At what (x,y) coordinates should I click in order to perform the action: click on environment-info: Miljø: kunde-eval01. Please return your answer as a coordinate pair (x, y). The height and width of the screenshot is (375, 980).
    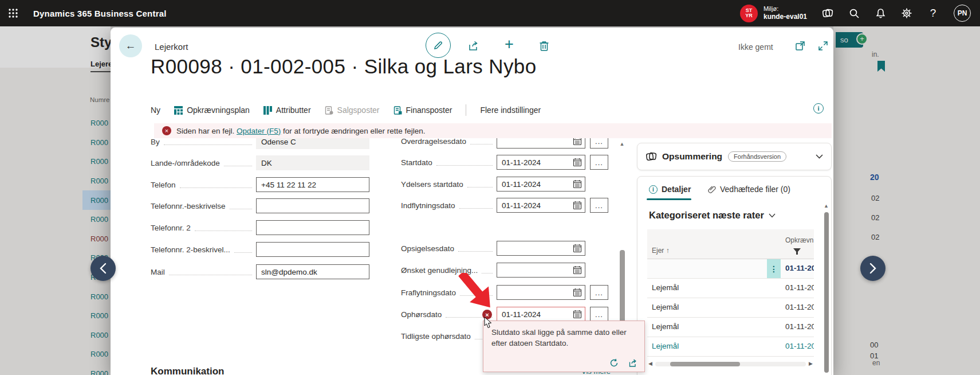
    Looking at the image, I should click on (785, 14).